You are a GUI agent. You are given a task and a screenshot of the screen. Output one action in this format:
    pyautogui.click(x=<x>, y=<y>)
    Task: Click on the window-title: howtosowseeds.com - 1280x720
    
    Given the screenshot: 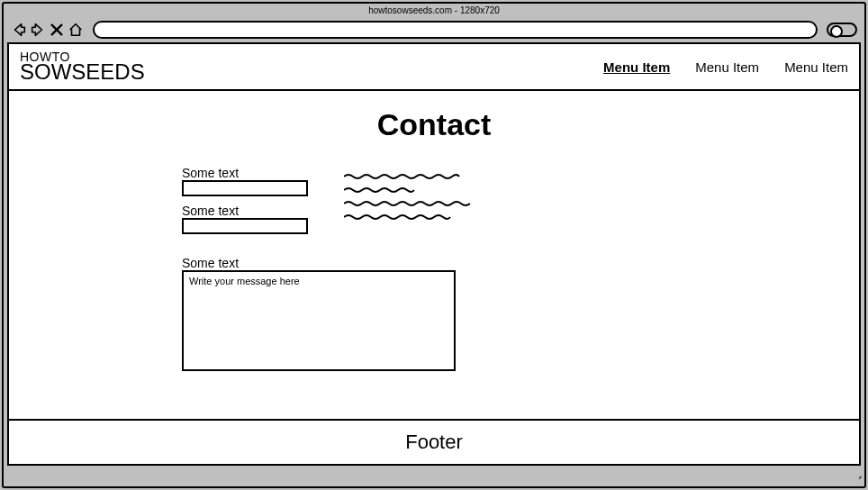 What is the action you would take?
    pyautogui.click(x=434, y=11)
    